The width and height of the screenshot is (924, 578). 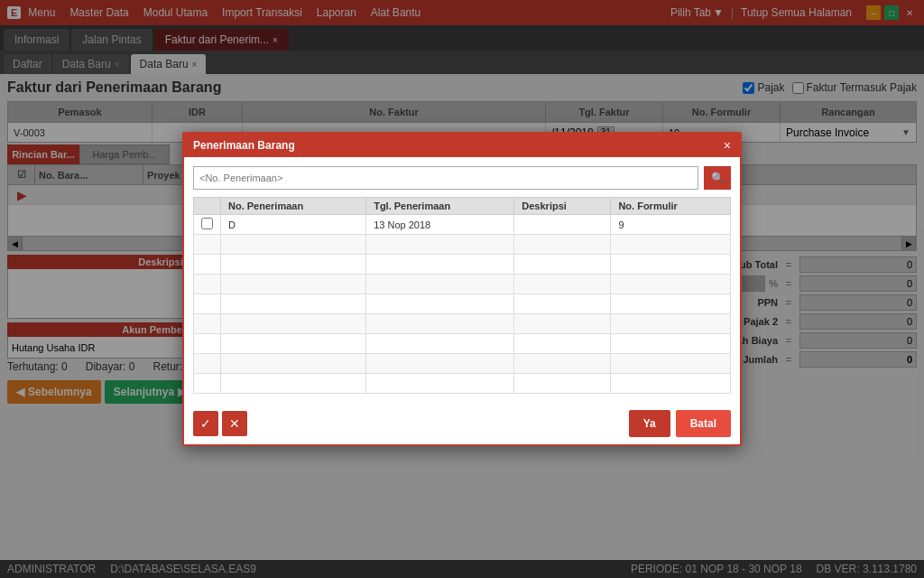 I want to click on modal-th-no-formulir: No. Formulir, so click(x=671, y=206).